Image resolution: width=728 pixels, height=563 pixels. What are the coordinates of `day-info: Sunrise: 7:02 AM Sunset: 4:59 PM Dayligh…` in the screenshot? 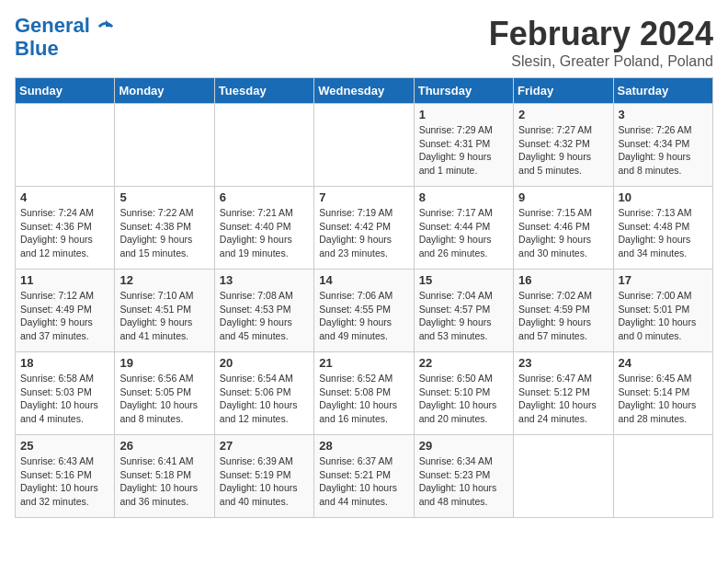 It's located at (563, 316).